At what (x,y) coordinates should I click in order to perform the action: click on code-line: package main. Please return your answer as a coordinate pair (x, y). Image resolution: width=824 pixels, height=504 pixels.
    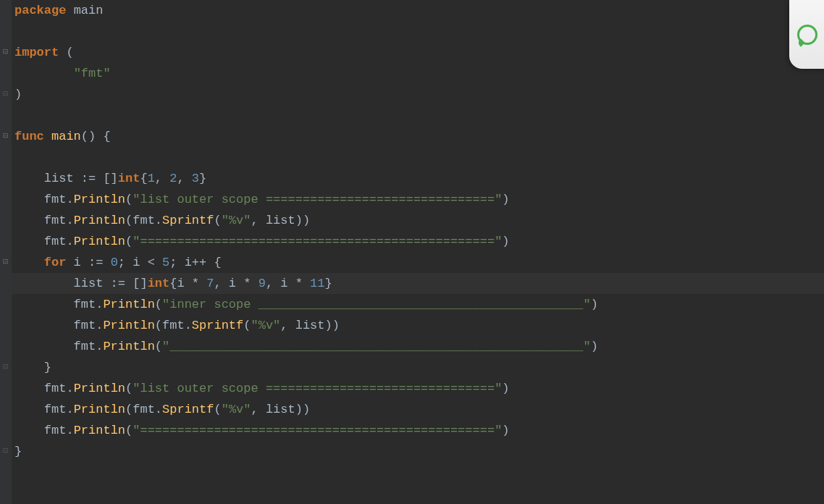
    Looking at the image, I should click on (418, 10).